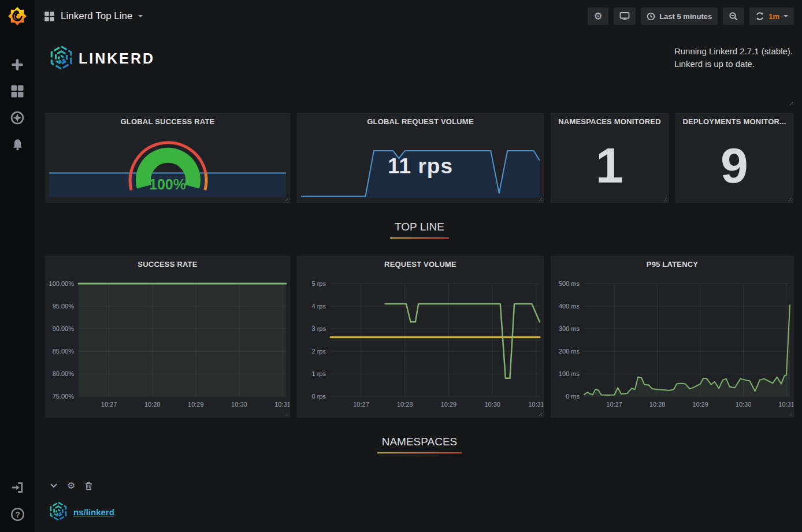 This screenshot has height=532, width=802. I want to click on refresh-icon, so click(760, 16).